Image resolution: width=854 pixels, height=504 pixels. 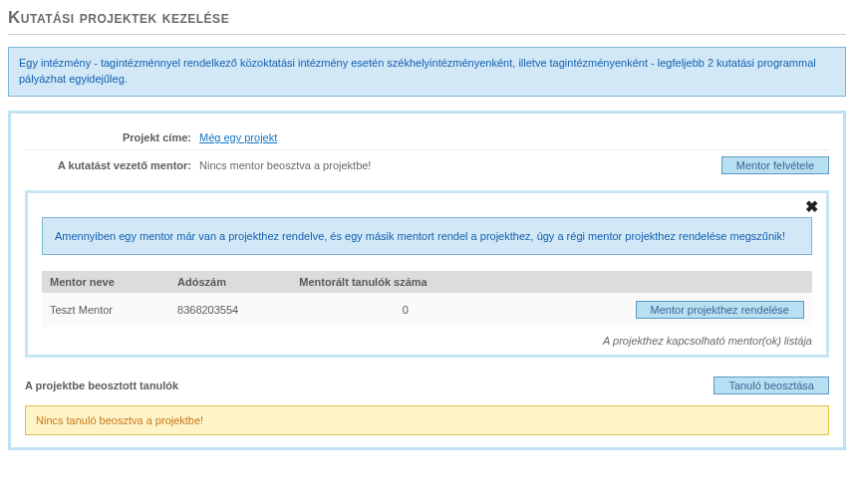 What do you see at coordinates (427, 22) in the screenshot?
I see `page-title: Kutatási projektek kezelése` at bounding box center [427, 22].